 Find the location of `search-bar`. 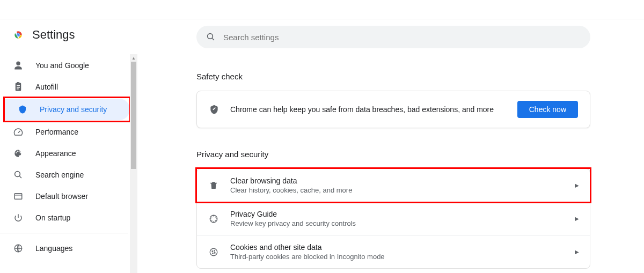

search-bar is located at coordinates (393, 37).